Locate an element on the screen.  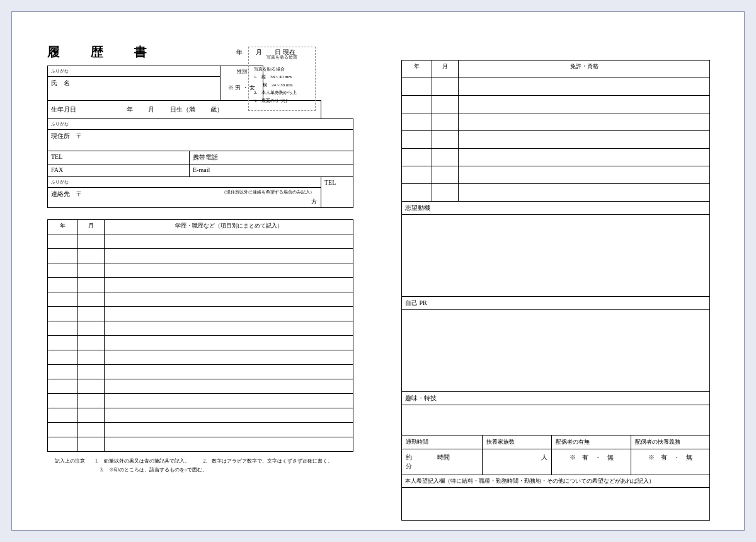
motive-field is located at coordinates (556, 256).